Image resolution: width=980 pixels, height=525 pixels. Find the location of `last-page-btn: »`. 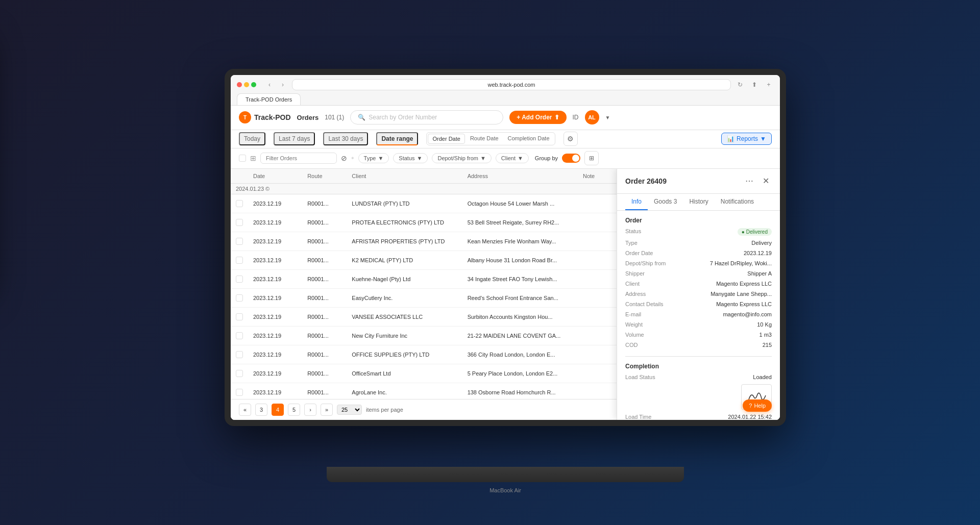

last-page-btn: » is located at coordinates (327, 410).